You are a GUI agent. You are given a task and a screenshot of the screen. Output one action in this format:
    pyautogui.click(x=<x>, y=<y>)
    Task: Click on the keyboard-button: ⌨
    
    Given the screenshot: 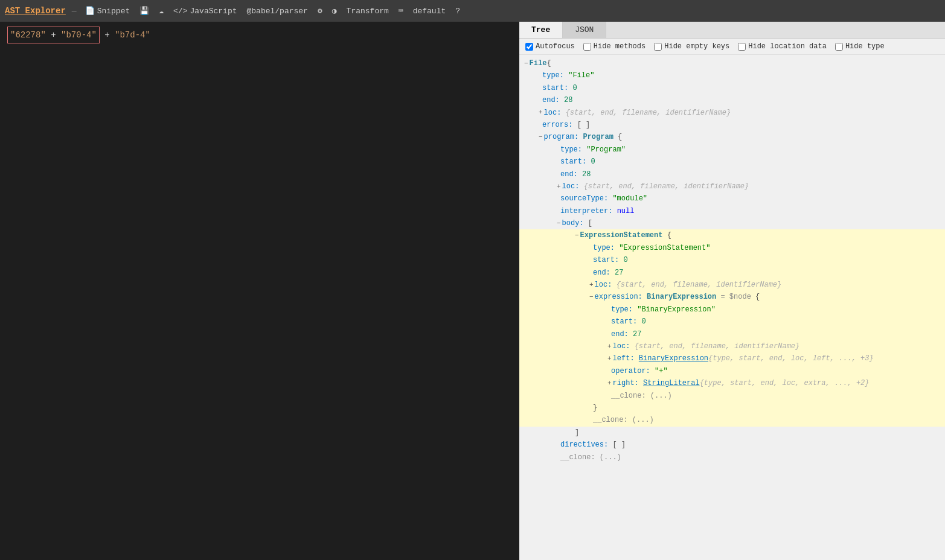 What is the action you would take?
    pyautogui.click(x=401, y=11)
    